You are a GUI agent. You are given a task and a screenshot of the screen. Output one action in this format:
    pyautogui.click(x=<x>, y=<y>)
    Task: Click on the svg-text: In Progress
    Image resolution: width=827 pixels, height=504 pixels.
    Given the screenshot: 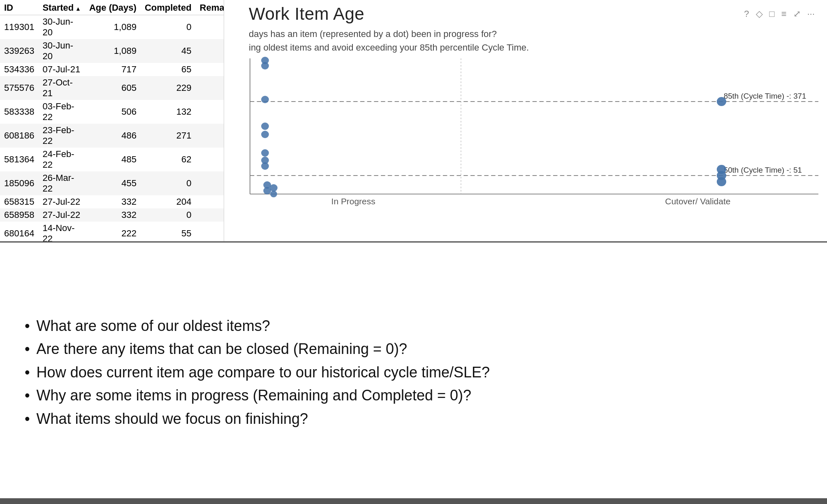 What is the action you would take?
    pyautogui.click(x=354, y=201)
    